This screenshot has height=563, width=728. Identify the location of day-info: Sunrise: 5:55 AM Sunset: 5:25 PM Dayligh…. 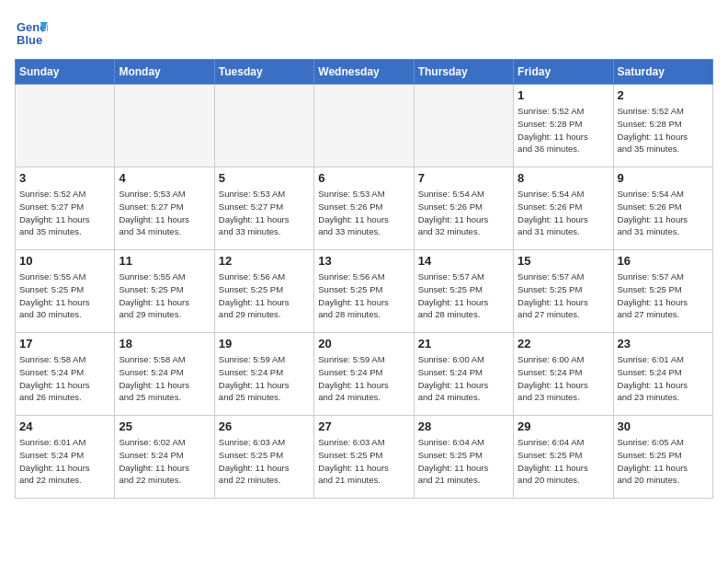
(64, 296).